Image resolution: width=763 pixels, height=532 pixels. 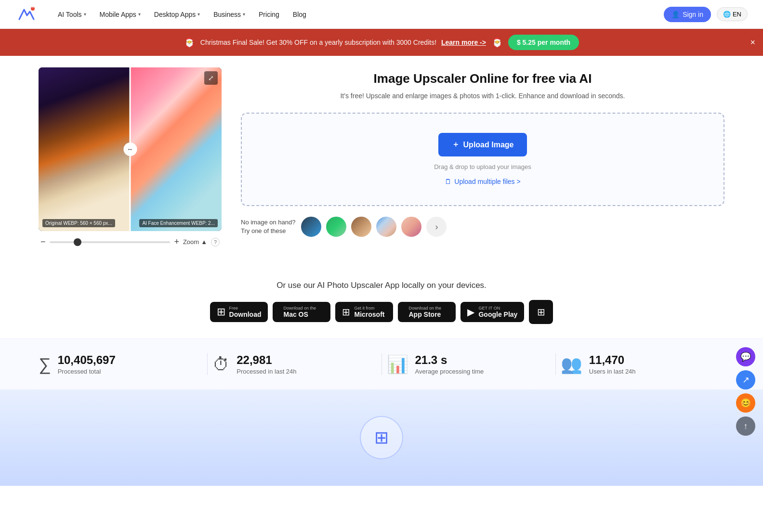 I want to click on image-labels: Original WEBP: 560 × 560 px... AI Face E…, so click(x=130, y=223).